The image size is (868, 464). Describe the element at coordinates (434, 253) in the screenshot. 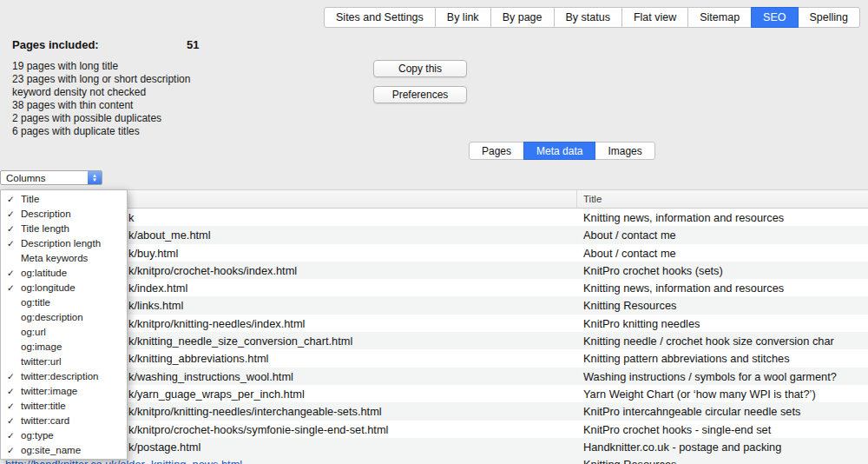

I see `table-row: k/buy.htmlAbout / contact me` at that location.